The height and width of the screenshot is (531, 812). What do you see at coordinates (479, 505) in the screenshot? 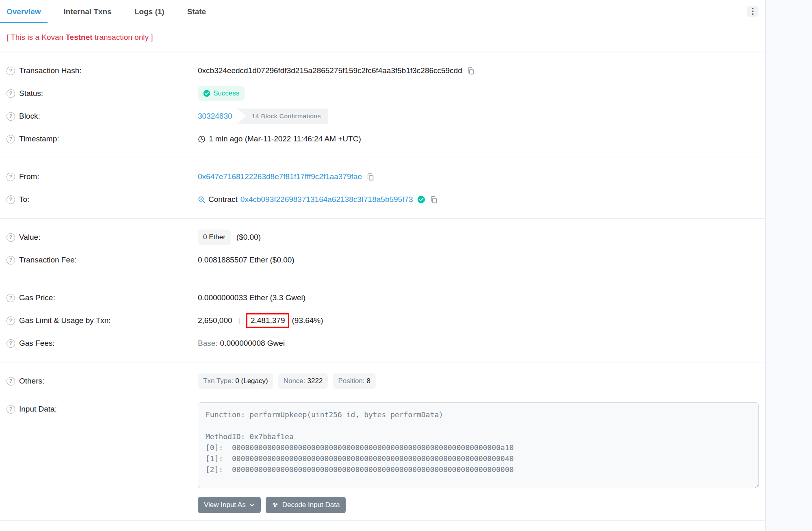
I see `input-data-actions: View Input As Decode Input Data` at bounding box center [479, 505].